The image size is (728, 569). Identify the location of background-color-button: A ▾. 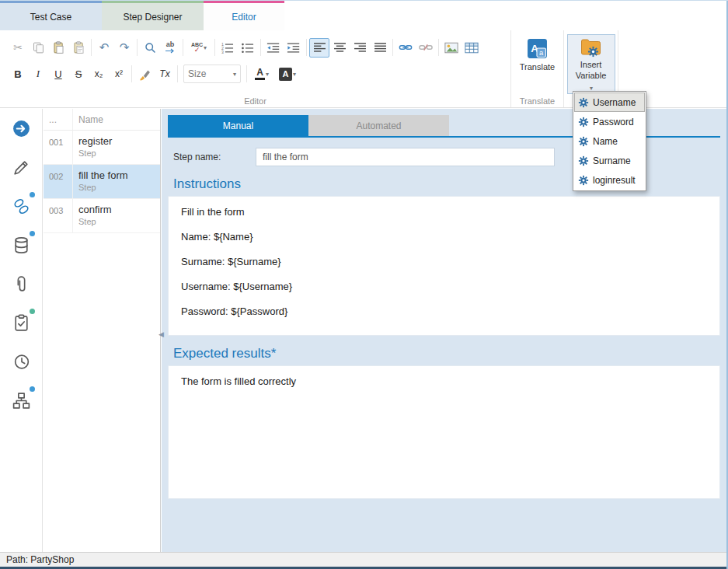
(287, 75).